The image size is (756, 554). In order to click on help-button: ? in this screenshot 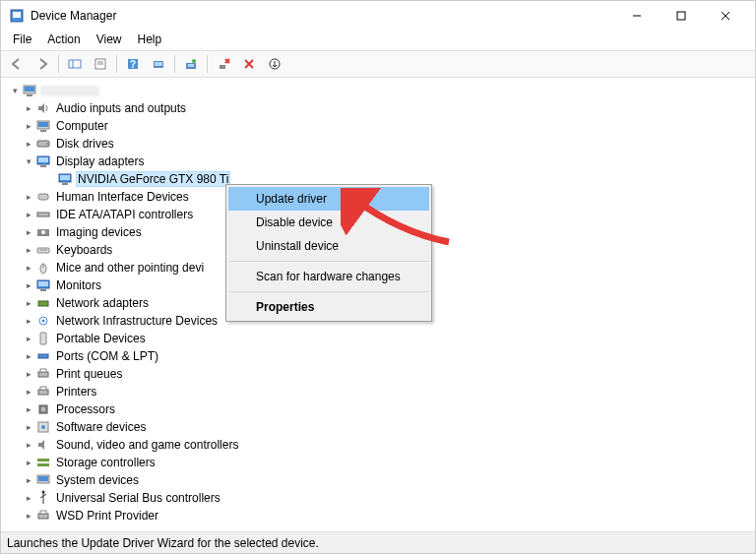, I will do `click(133, 64)`.